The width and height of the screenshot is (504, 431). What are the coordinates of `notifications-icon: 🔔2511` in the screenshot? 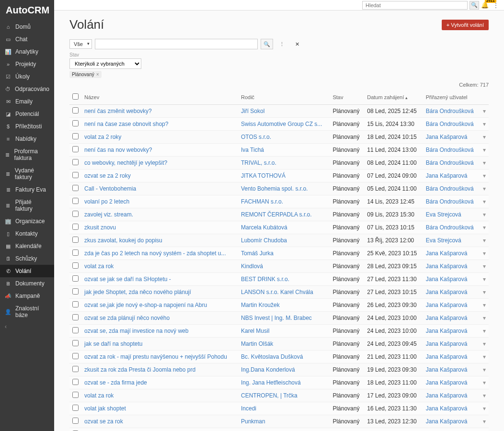 It's located at (485, 5).